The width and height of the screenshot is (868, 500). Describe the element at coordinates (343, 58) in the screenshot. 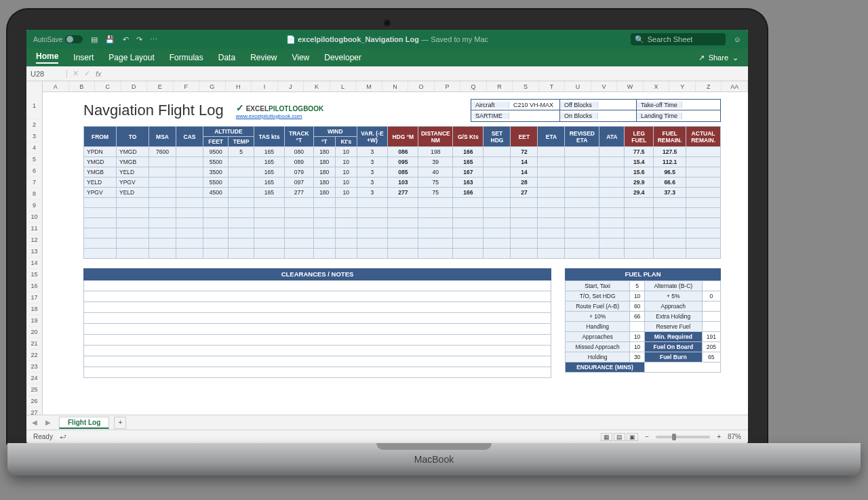

I see `tab-developer: Developer` at that location.